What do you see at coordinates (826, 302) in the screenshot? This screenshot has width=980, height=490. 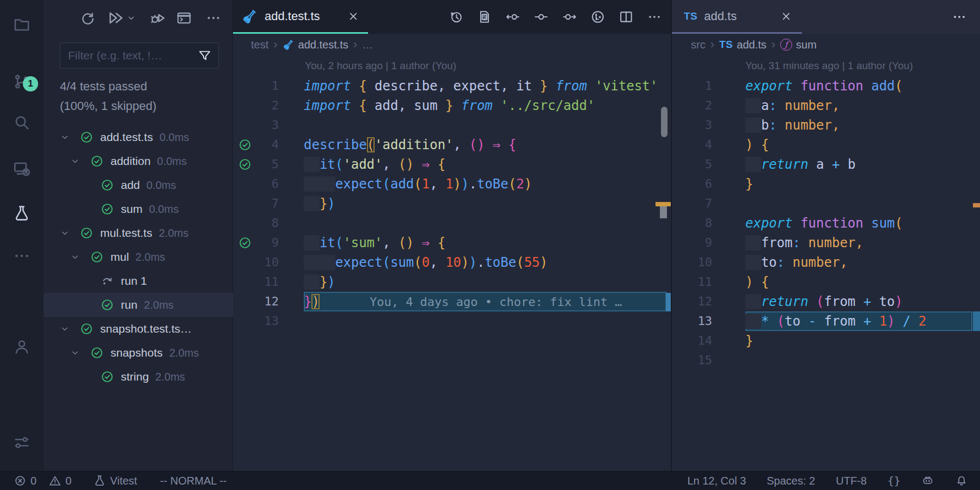 I see `code-line-12: 12 return (from + to)` at bounding box center [826, 302].